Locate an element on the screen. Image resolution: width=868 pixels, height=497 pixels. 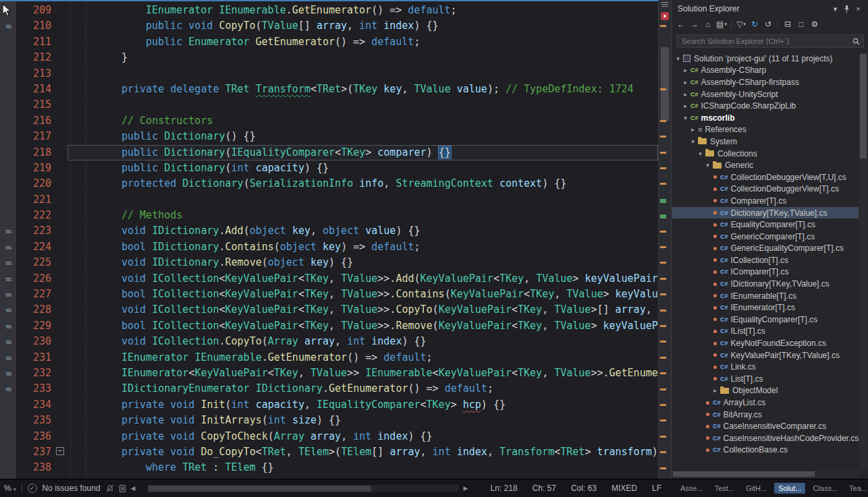
line-number: 228 is located at coordinates (34, 310).